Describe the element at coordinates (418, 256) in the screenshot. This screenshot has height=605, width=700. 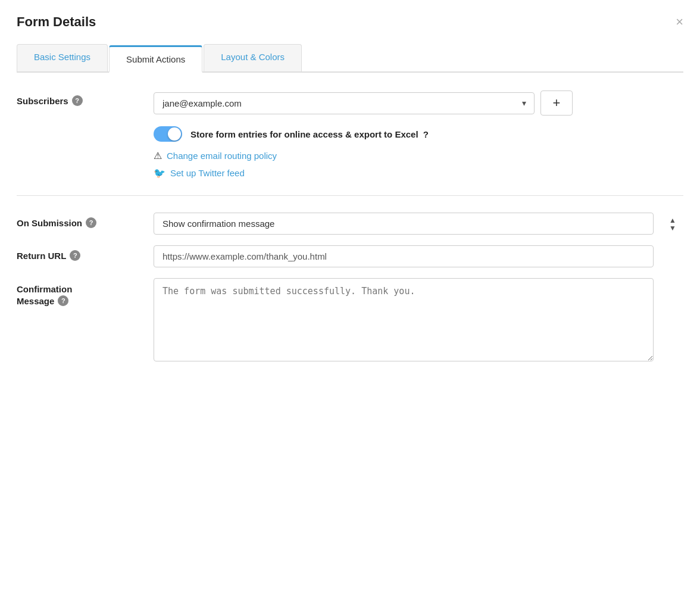
I see `return-url-control` at that location.